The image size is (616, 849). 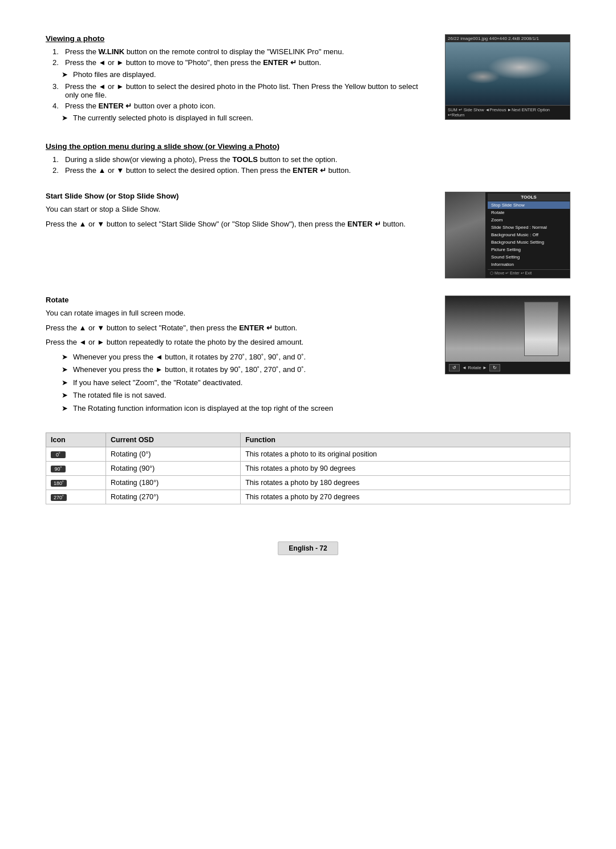 What do you see at coordinates (240, 342) in the screenshot?
I see `rotate-body3: Press the ◄ or ► button repeatedly to ro…` at bounding box center [240, 342].